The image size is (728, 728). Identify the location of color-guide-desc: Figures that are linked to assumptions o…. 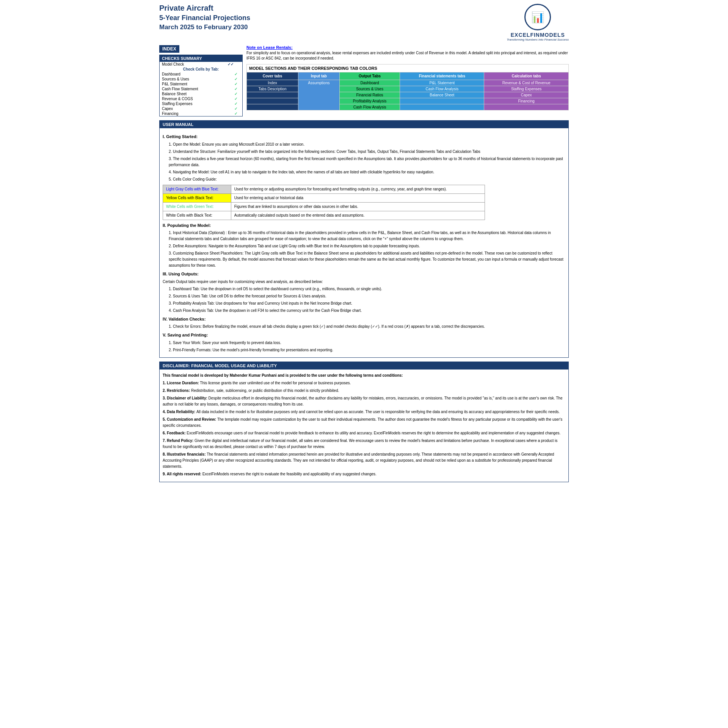
(358, 206).